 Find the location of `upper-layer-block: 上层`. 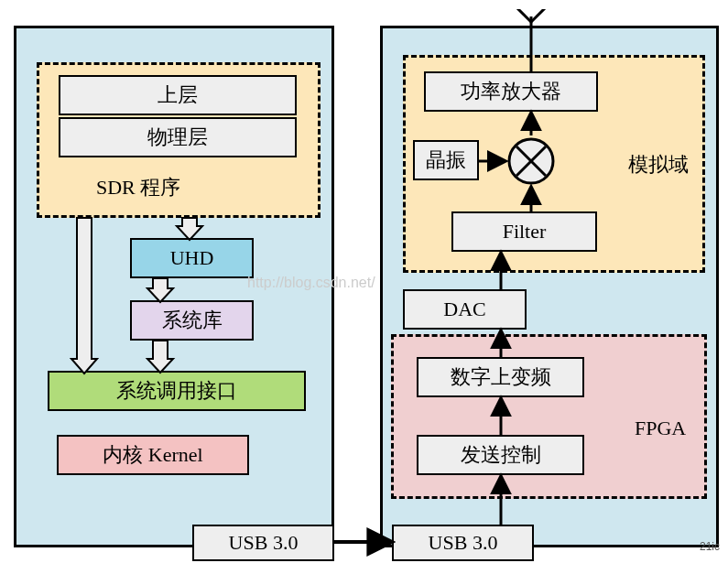

upper-layer-block: 上层 is located at coordinates (178, 95).